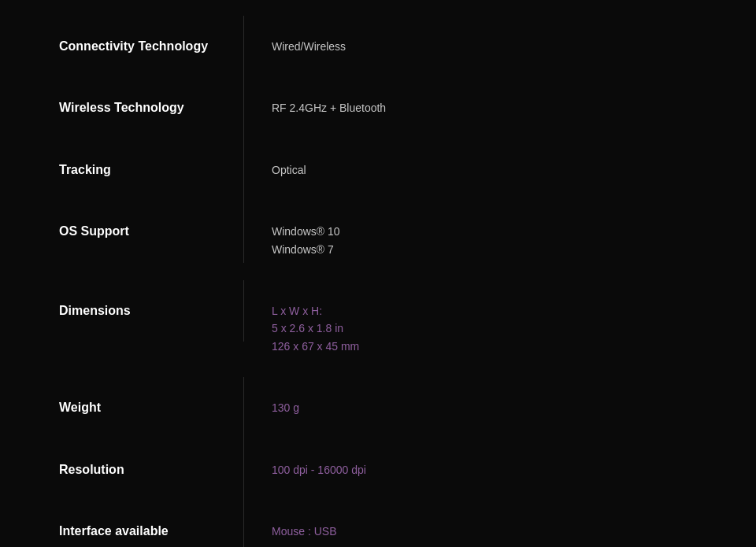 This screenshot has height=547, width=756. Describe the element at coordinates (378, 170) in the screenshot. I see `spec-row-tracking: TrackingOptical` at that location.